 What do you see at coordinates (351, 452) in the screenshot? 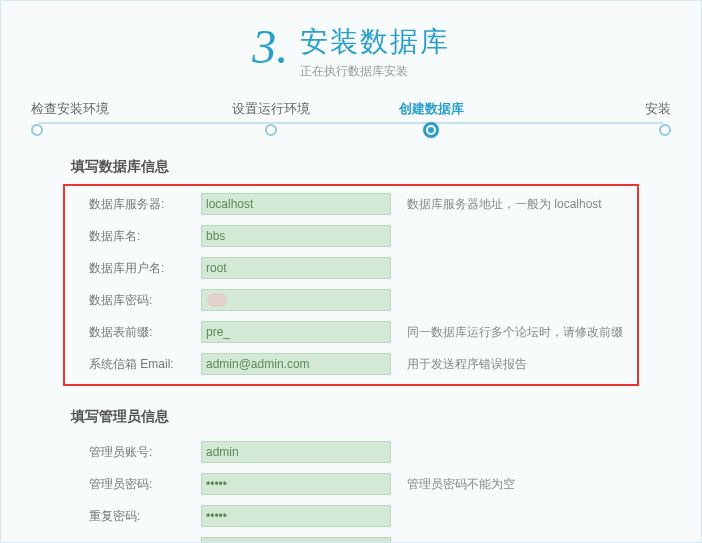
I see `admin-row-0: 管理员账号:` at bounding box center [351, 452].